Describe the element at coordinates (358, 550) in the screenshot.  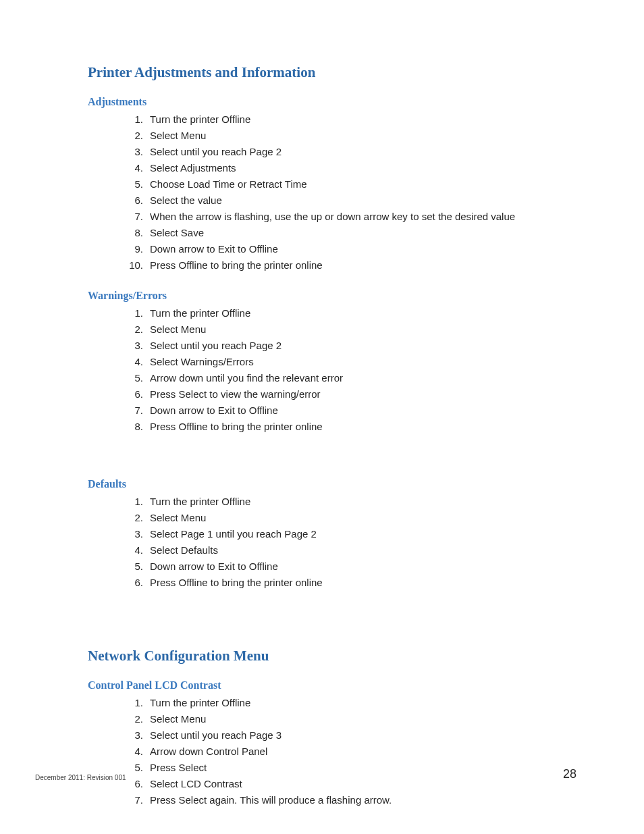
I see `instruction-item: Select Defaults` at that location.